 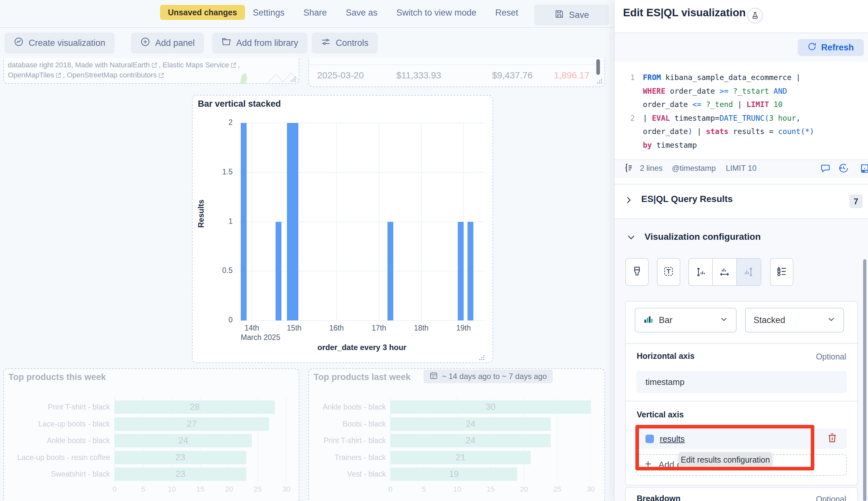 What do you see at coordinates (648, 465) in the screenshot?
I see `plus-icon` at bounding box center [648, 465].